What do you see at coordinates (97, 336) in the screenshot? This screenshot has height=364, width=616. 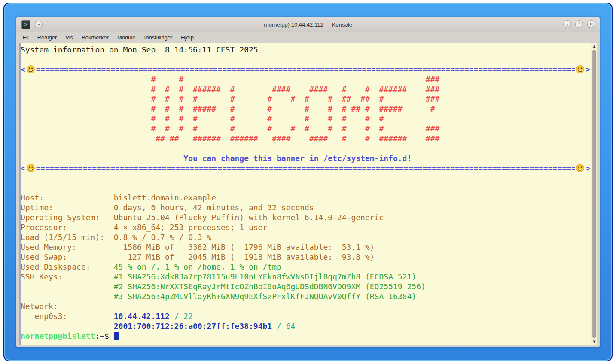 I see `prompt-colon: :` at bounding box center [97, 336].